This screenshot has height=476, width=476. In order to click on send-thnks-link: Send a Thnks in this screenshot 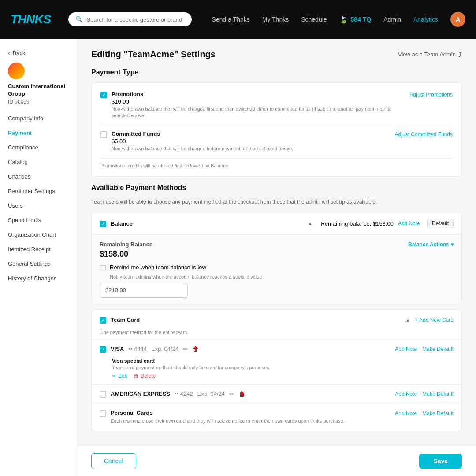, I will do `click(231, 19)`.